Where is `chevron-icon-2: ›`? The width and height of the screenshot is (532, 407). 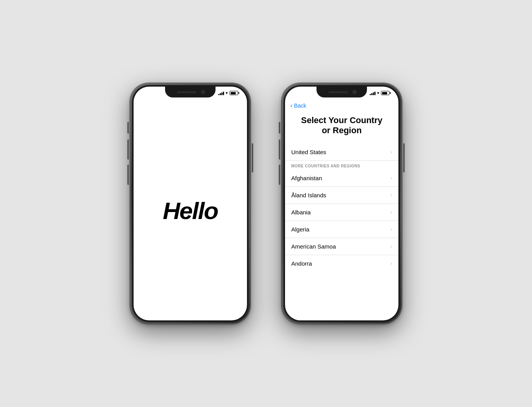
chevron-icon-2: › is located at coordinates (391, 212).